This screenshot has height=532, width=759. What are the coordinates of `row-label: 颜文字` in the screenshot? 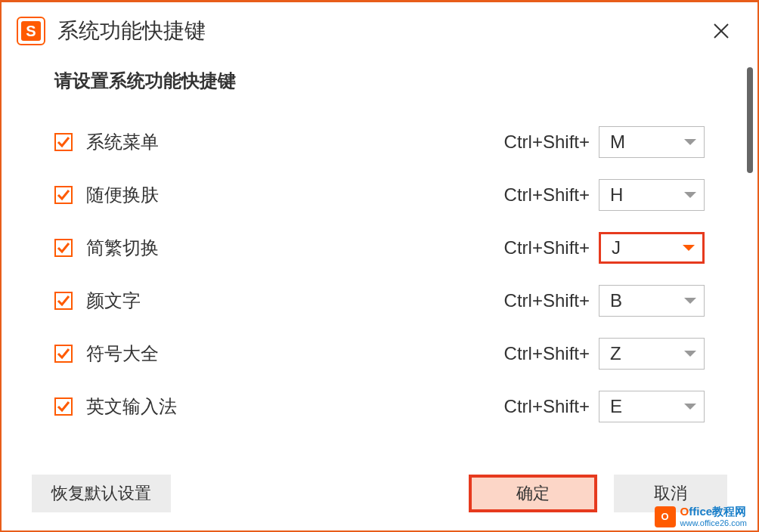 It's located at (295, 301).